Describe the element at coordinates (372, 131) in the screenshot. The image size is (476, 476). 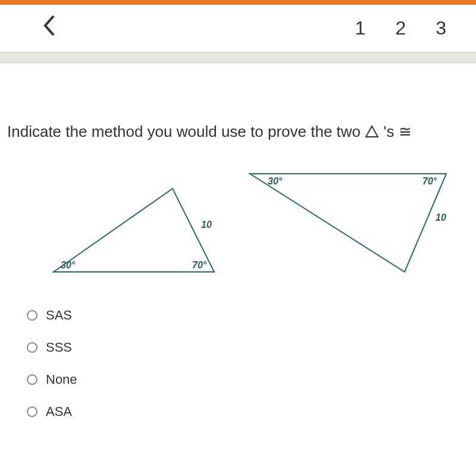
I see `triangle-icon` at that location.